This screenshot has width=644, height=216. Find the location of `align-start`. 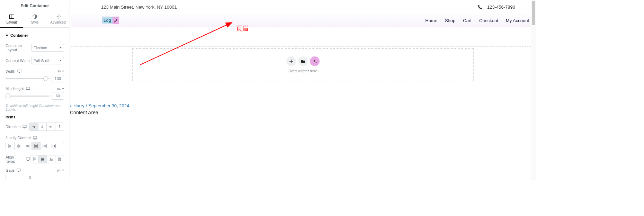

align-start is located at coordinates (35, 159).